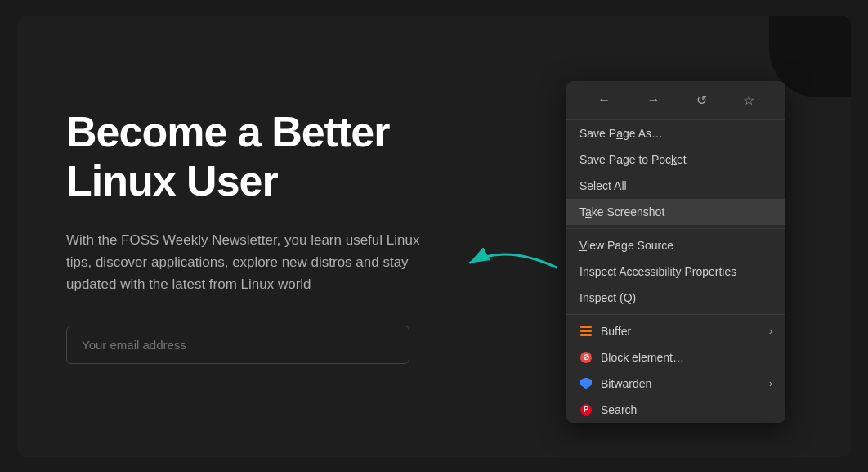 The height and width of the screenshot is (472, 868). I want to click on email-input, so click(238, 345).